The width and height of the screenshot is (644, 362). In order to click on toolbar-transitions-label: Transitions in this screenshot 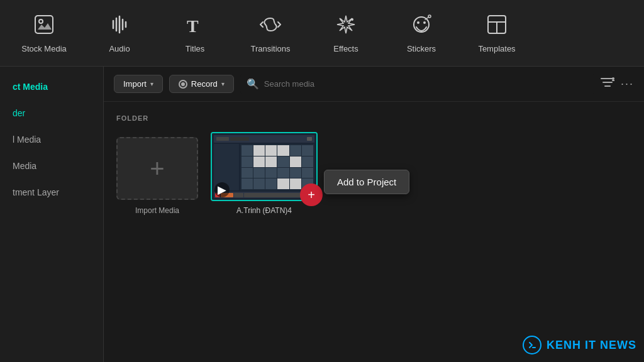, I will do `click(270, 49)`.